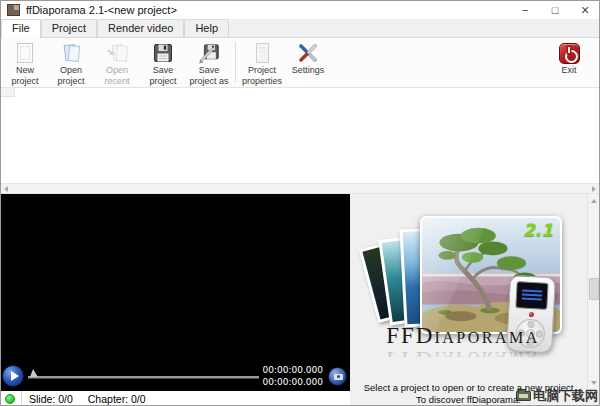 The height and width of the screenshot is (406, 600). I want to click on exit-button: Exit, so click(569, 58).